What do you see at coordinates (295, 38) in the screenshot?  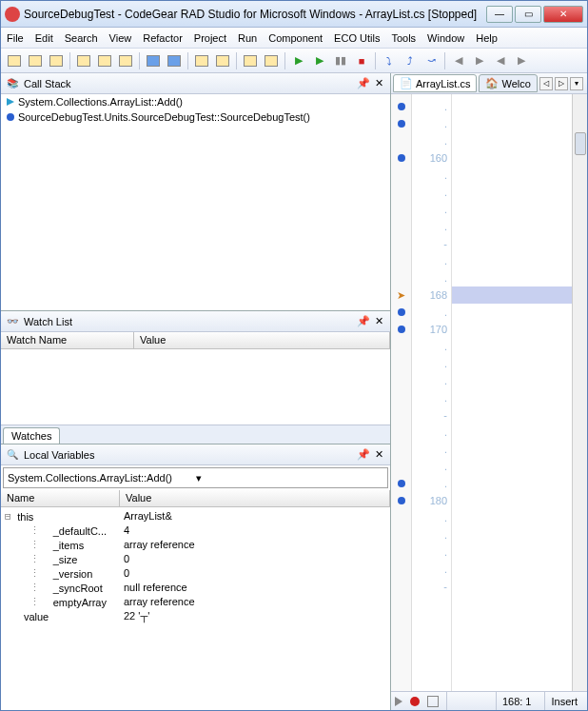 I see `menu-component: Component` at bounding box center [295, 38].